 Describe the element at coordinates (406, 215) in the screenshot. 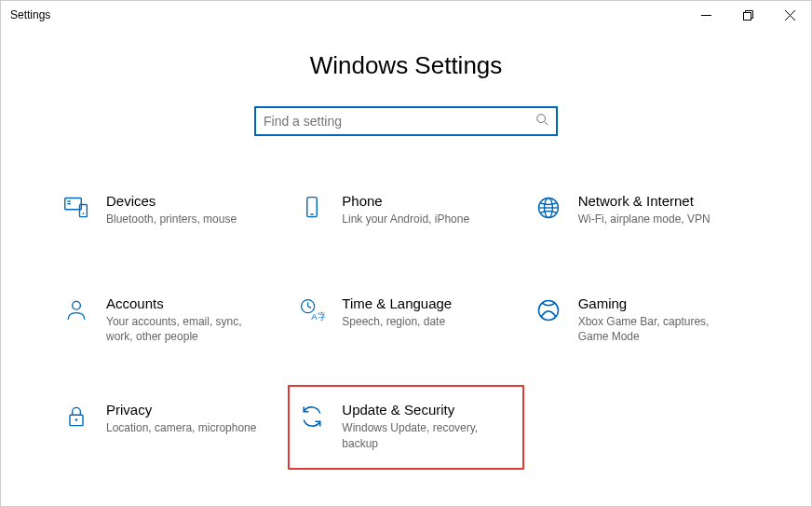

I see `tile-phone: Phone Link your Android, iPhone` at that location.